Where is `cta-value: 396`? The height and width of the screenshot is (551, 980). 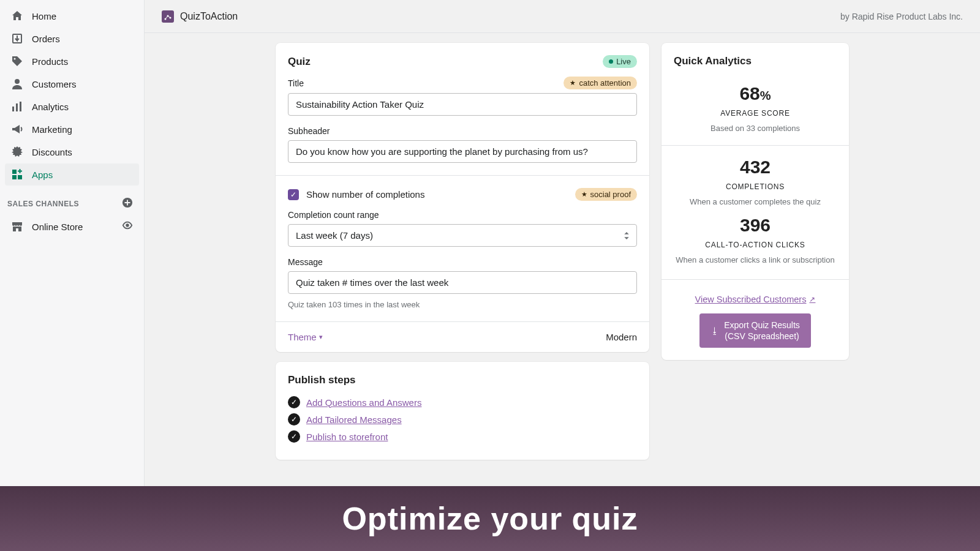
cta-value: 396 is located at coordinates (755, 225).